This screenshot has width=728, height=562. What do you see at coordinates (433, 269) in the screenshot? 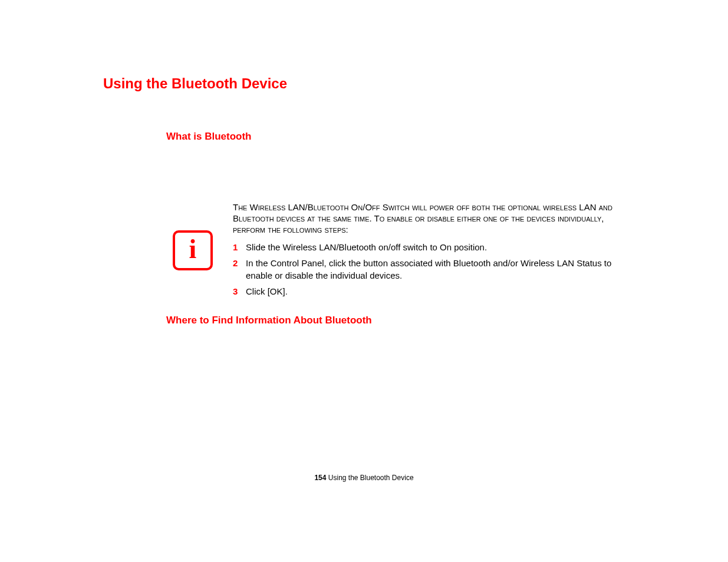
I see `step-list: 1 Slide the Wireless LAN/Bluetooth on/of…` at bounding box center [433, 269].